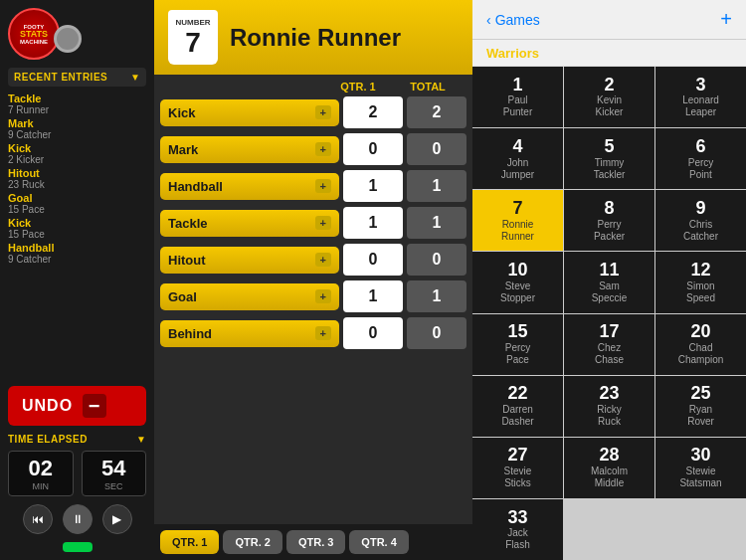 This screenshot has height=560, width=746. Describe the element at coordinates (517, 169) in the screenshot. I see `card-name: JohnJumper` at that location.